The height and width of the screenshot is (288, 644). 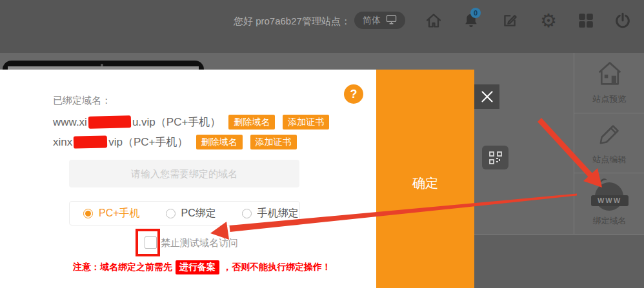 What do you see at coordinates (610, 135) in the screenshot?
I see `site-edit-pencil-icon` at bounding box center [610, 135].